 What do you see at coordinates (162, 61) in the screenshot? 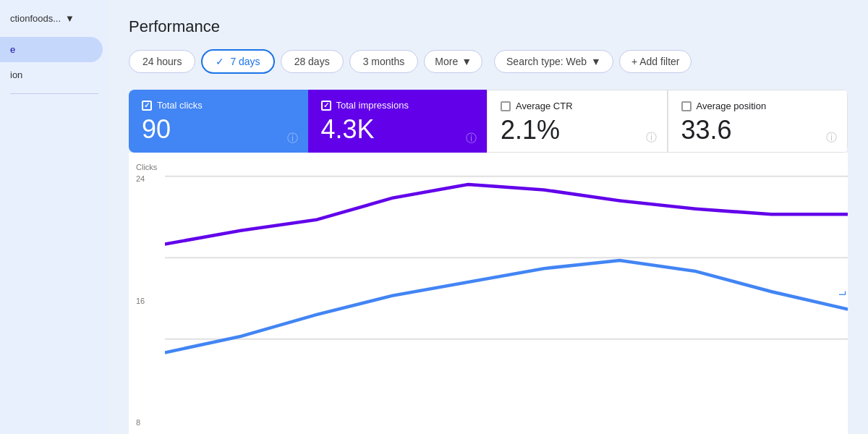
I see `filter-24hours: 24 hours` at bounding box center [162, 61].